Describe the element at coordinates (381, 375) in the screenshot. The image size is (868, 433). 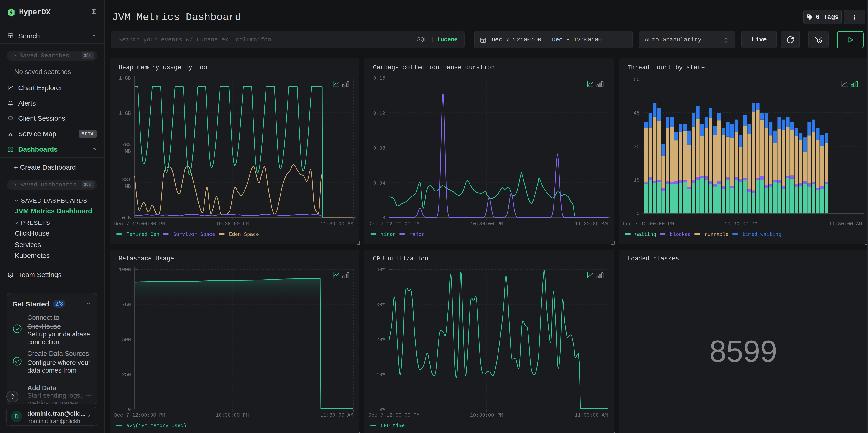
I see `svg-text: 10%` at that location.